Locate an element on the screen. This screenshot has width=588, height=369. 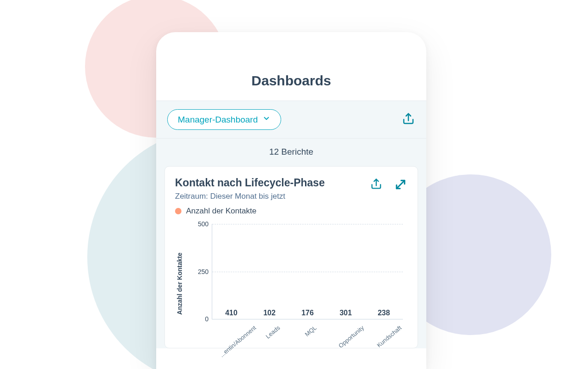
chart-x-axis: ...entin/AbonnentLeadsMQLOpportunityKund… is located at coordinates (307, 334).